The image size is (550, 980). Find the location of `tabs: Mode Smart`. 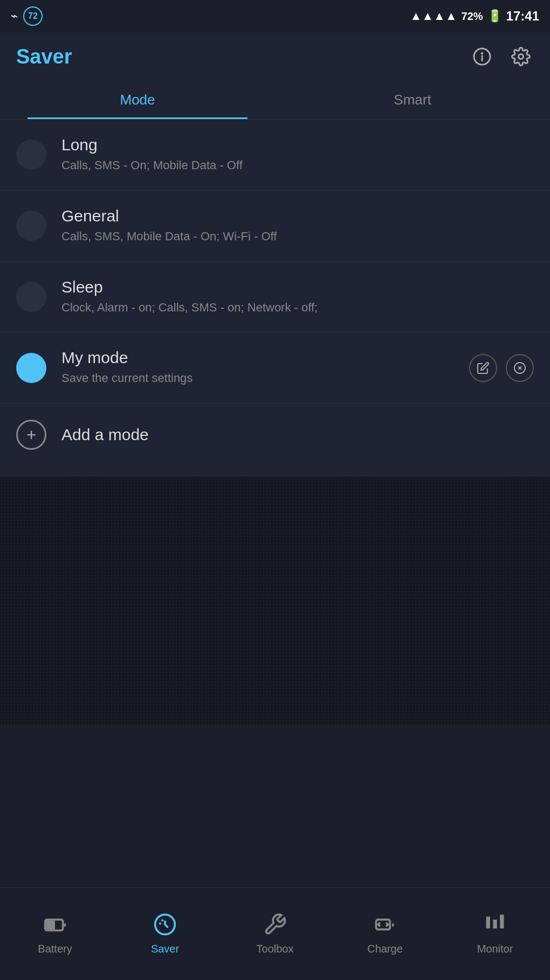

tabs: Mode Smart is located at coordinates (275, 100).